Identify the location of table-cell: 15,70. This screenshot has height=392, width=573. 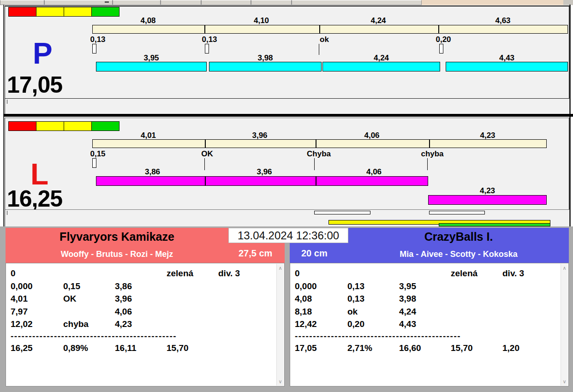
(192, 348).